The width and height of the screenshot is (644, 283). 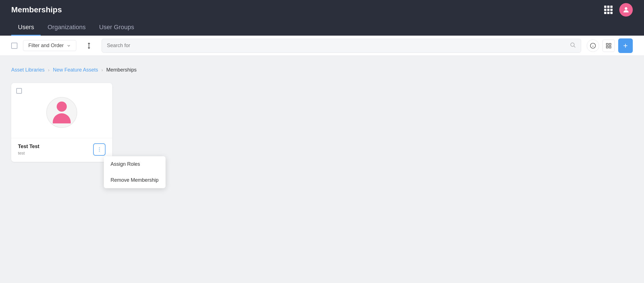 What do you see at coordinates (122, 70) in the screenshot?
I see `breadcrumb-current: Memberships` at bounding box center [122, 70].